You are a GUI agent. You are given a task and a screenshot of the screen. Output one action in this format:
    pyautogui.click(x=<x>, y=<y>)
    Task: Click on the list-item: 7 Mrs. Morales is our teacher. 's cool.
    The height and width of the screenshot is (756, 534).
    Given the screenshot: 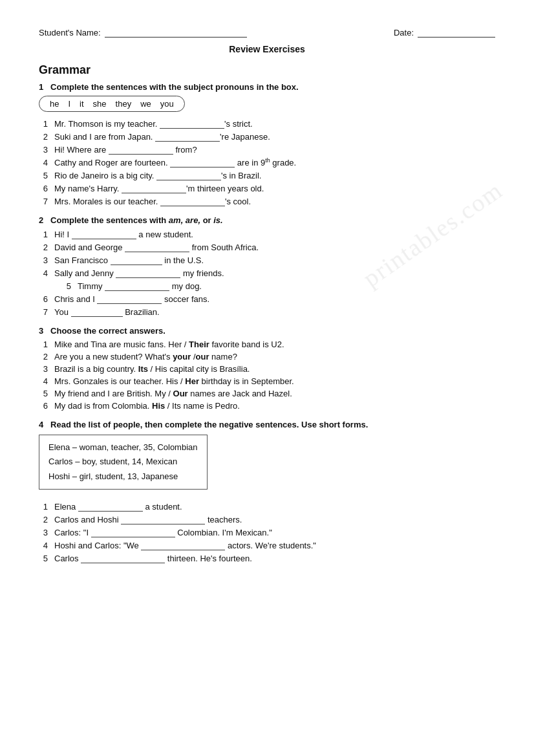 What is the action you would take?
    pyautogui.click(x=267, y=201)
    